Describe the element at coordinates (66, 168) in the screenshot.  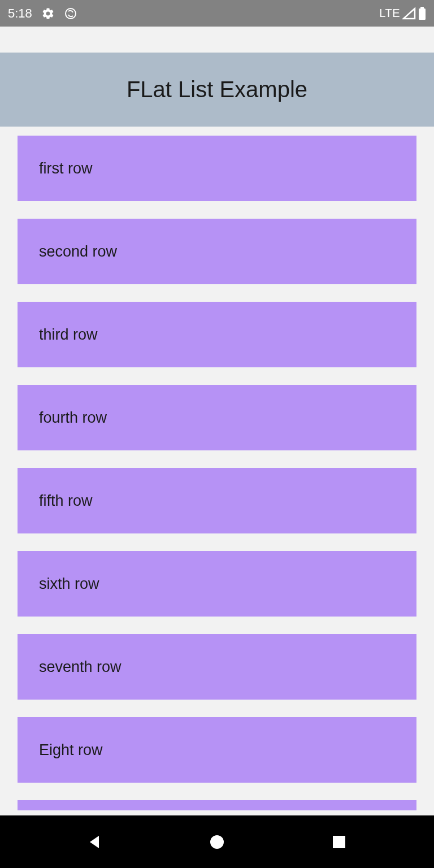
I see `list-item-label: first row` at that location.